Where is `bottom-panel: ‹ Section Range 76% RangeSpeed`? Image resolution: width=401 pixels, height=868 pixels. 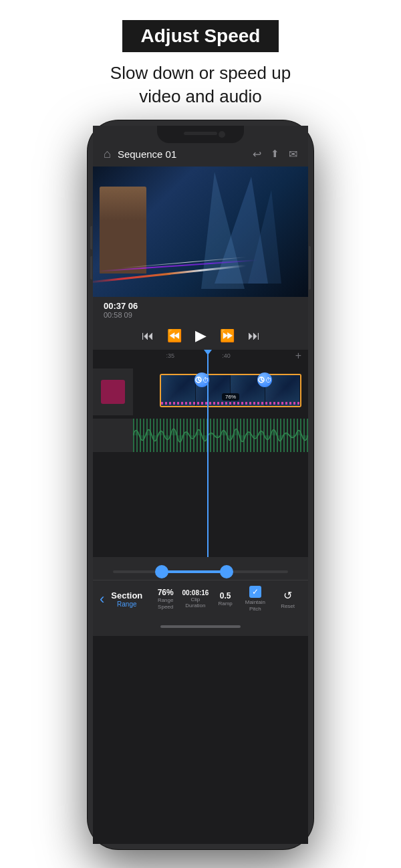 bottom-panel: ‹ Section Range 76% RangeSpeed is located at coordinates (200, 608).